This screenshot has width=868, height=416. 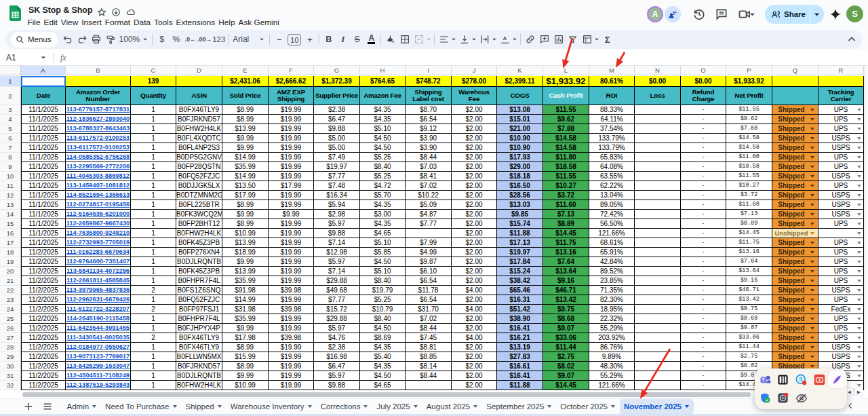 I want to click on cell-K21: $38.42, so click(x=520, y=281).